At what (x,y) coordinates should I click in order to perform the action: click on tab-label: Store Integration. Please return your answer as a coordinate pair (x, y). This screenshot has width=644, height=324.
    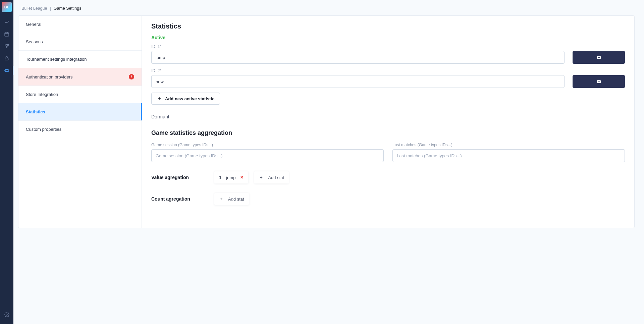
    Looking at the image, I should click on (42, 95).